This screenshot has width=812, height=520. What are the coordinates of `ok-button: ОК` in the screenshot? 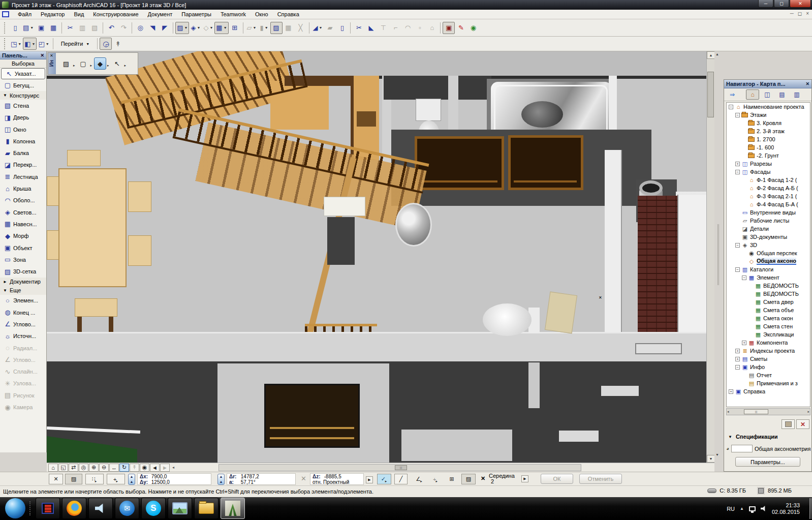 It's located at (557, 479).